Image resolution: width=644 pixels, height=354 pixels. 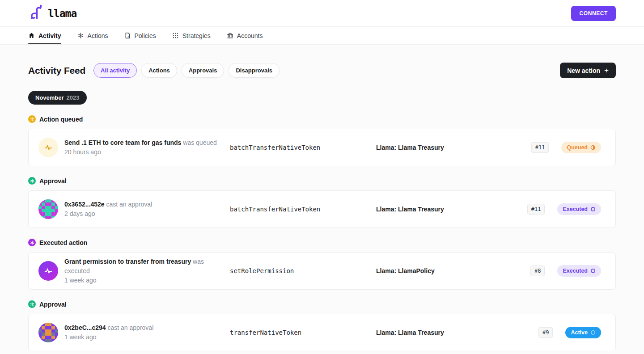 What do you see at coordinates (593, 13) in the screenshot?
I see `connect-button: CONNECT` at bounding box center [593, 13].